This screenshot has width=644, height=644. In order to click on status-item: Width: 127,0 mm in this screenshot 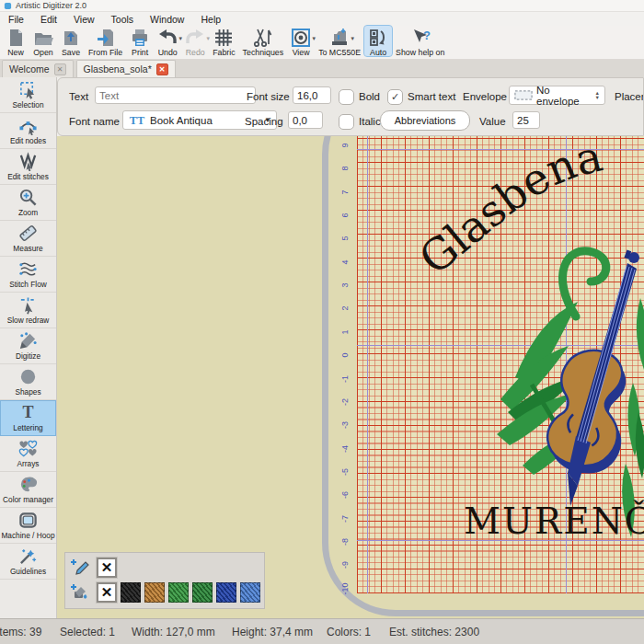, I will do `click(173, 632)`.